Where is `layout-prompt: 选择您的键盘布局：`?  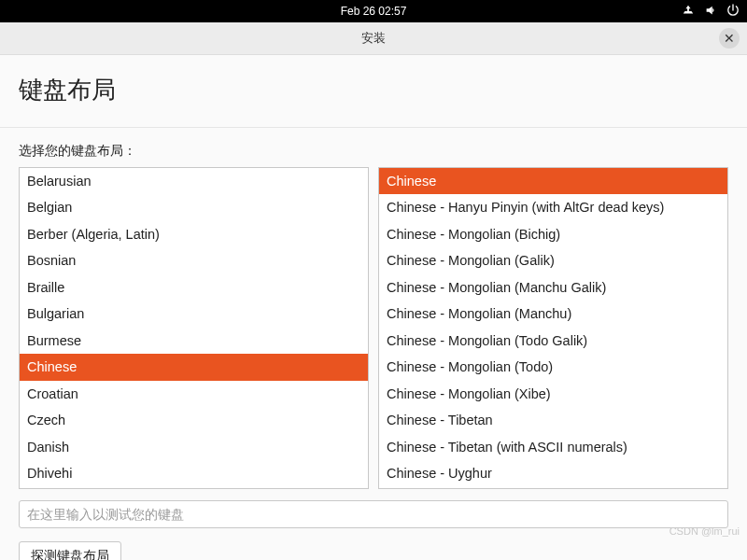 layout-prompt: 选择您的键盘布局： is located at coordinates (374, 151).